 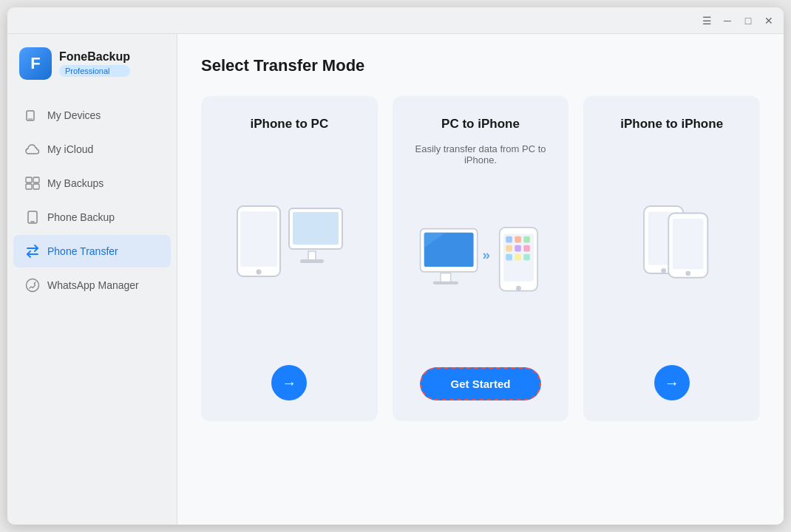 What do you see at coordinates (92, 183) in the screenshot?
I see `sidebar-item-my-backups: My Backups` at bounding box center [92, 183].